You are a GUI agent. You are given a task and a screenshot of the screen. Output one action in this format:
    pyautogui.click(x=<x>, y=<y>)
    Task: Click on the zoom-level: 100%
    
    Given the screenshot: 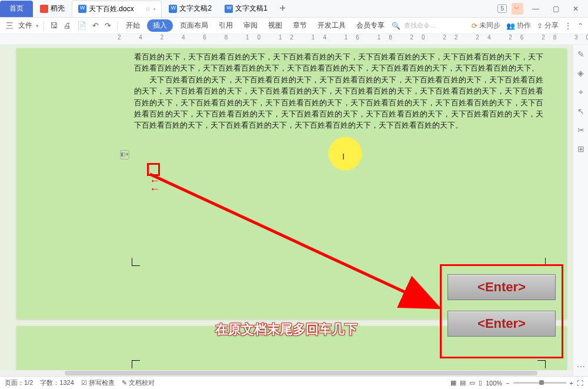 What is the action you would take?
    pyautogui.click(x=494, y=383)
    